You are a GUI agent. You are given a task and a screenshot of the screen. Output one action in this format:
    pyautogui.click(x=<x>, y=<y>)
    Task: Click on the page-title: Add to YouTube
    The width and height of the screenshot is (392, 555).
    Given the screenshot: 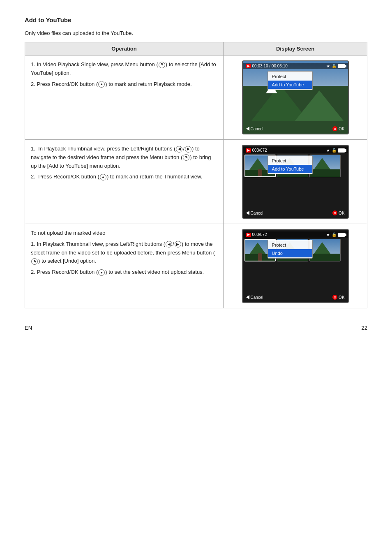 What is the action you would take?
    pyautogui.click(x=196, y=20)
    